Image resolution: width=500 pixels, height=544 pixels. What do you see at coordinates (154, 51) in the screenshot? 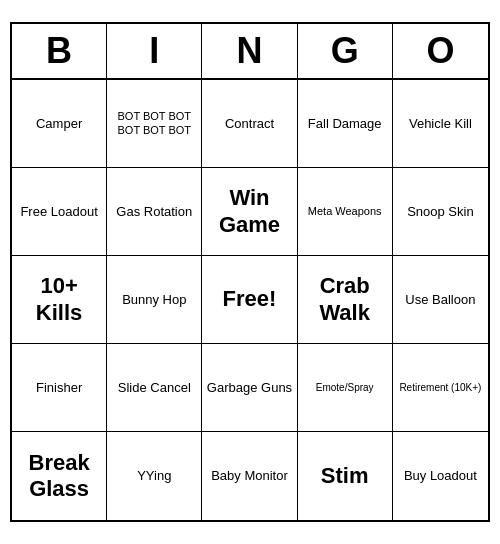
I see `bingo-letter: I` at bounding box center [154, 51].